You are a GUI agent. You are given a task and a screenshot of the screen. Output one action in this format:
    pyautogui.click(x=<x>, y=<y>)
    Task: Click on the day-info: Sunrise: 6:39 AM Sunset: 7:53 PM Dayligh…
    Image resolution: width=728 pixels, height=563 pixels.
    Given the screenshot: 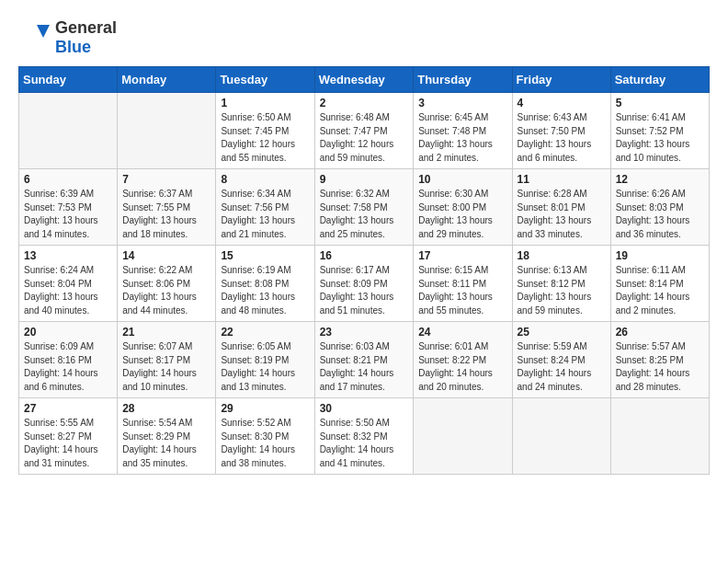 What is the action you would take?
    pyautogui.click(x=68, y=214)
    